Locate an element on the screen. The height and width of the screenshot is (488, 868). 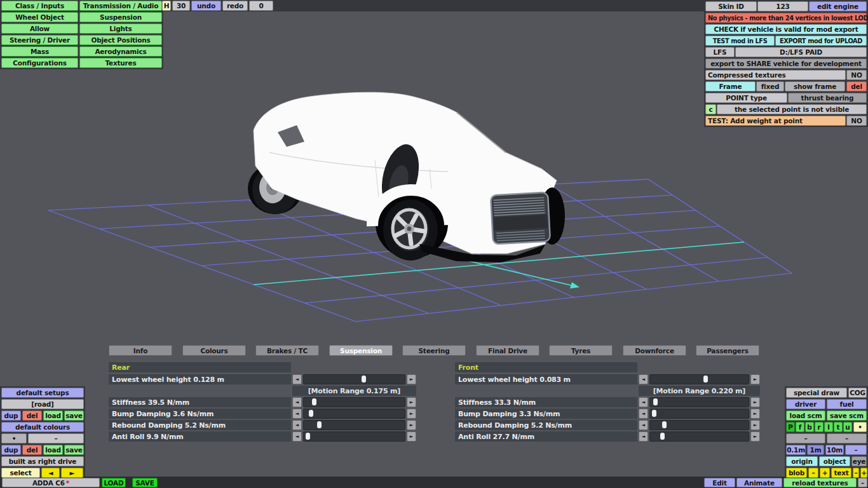
export-mod-button: EXPORT mod for UPLOAD is located at coordinates (821, 41).